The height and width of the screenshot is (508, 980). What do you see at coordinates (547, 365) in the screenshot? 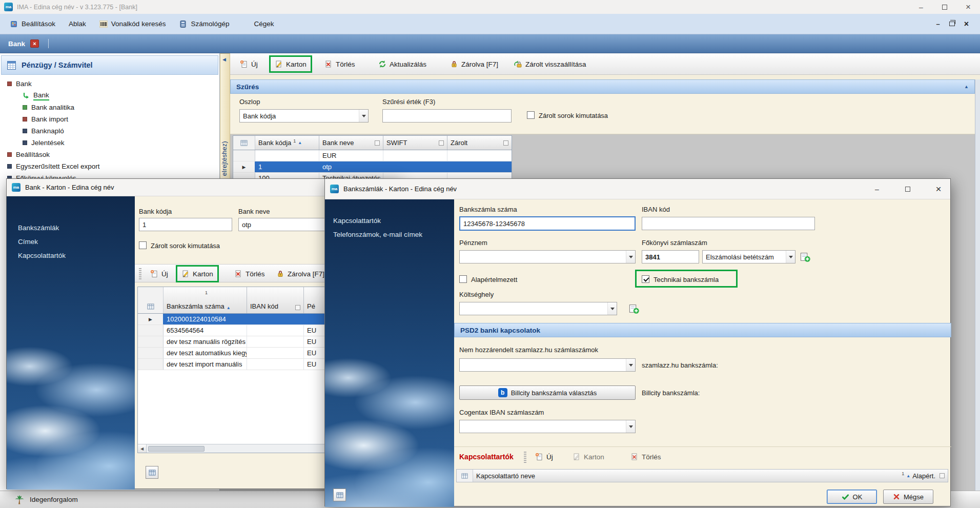
I see `unassigned-select` at bounding box center [547, 365].